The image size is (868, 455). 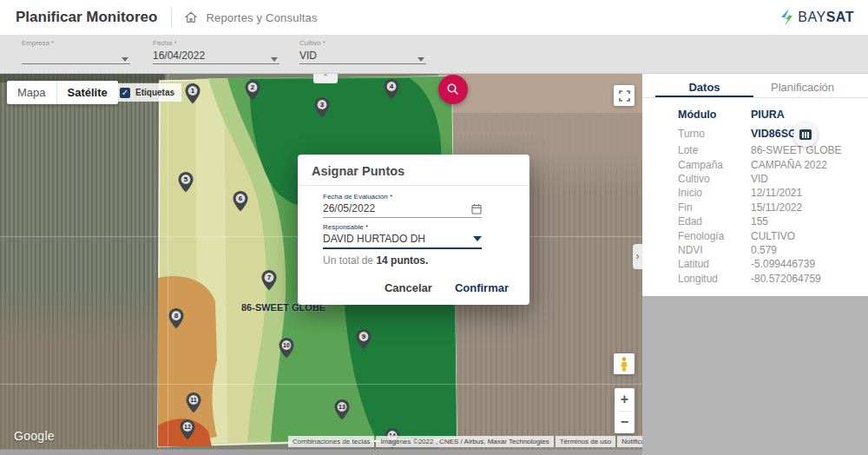 I want to click on imagery-credit: Imágenes ©2022 , CNES / Airbus, Maxar Te…, so click(x=464, y=441).